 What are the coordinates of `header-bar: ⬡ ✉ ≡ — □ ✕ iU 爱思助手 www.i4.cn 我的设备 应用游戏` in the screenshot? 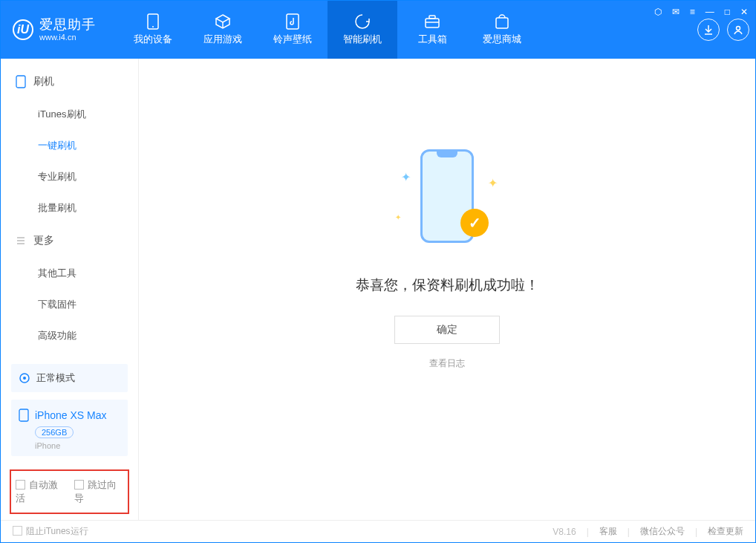 It's located at (378, 30).